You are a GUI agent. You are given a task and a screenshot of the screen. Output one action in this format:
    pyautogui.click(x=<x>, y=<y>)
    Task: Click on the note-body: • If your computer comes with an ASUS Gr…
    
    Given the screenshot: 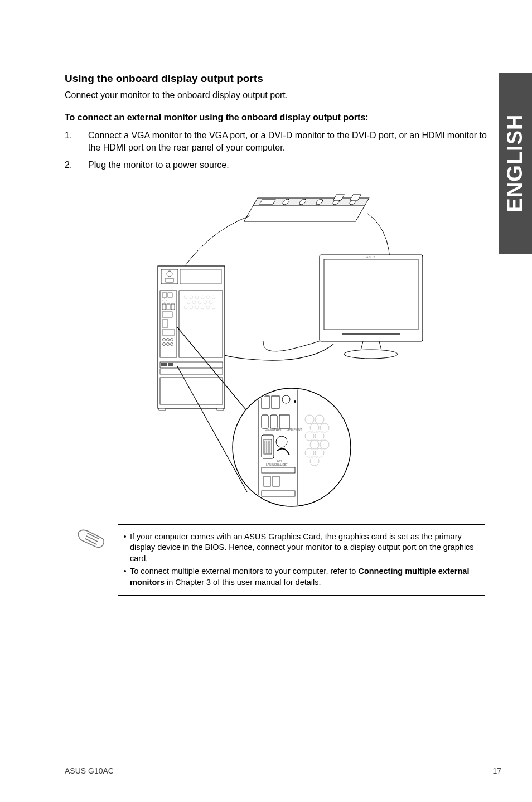 What is the action you would take?
    pyautogui.click(x=301, y=560)
    